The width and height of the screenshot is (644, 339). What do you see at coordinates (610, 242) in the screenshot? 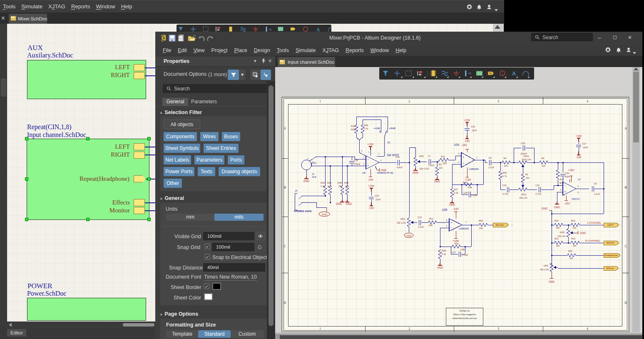
I see `svg-text: RIGHT` at bounding box center [610, 242].